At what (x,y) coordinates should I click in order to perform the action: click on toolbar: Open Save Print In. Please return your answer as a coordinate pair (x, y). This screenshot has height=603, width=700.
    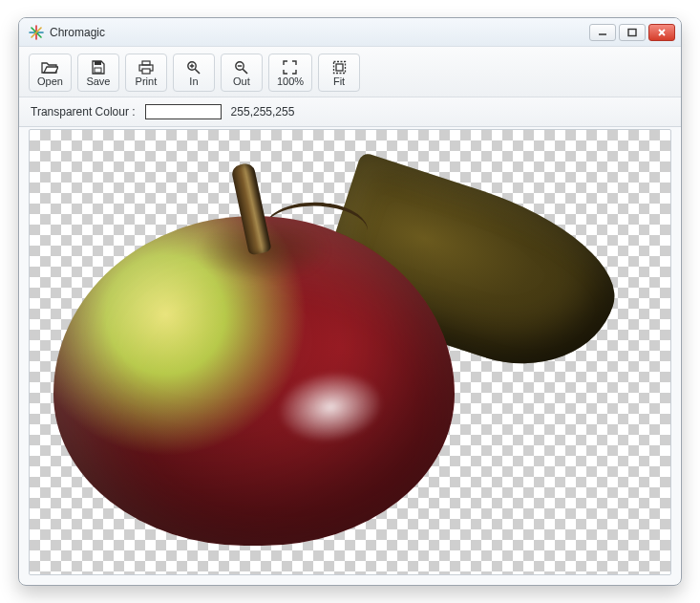
    Looking at the image, I should click on (350, 73).